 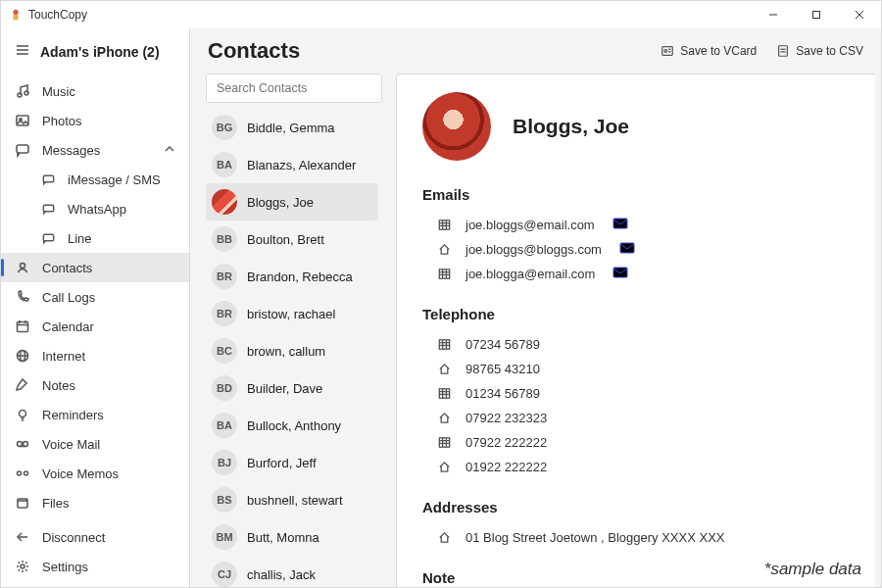 What do you see at coordinates (819, 51) in the screenshot?
I see `save-csv-button: Save to CSV` at bounding box center [819, 51].